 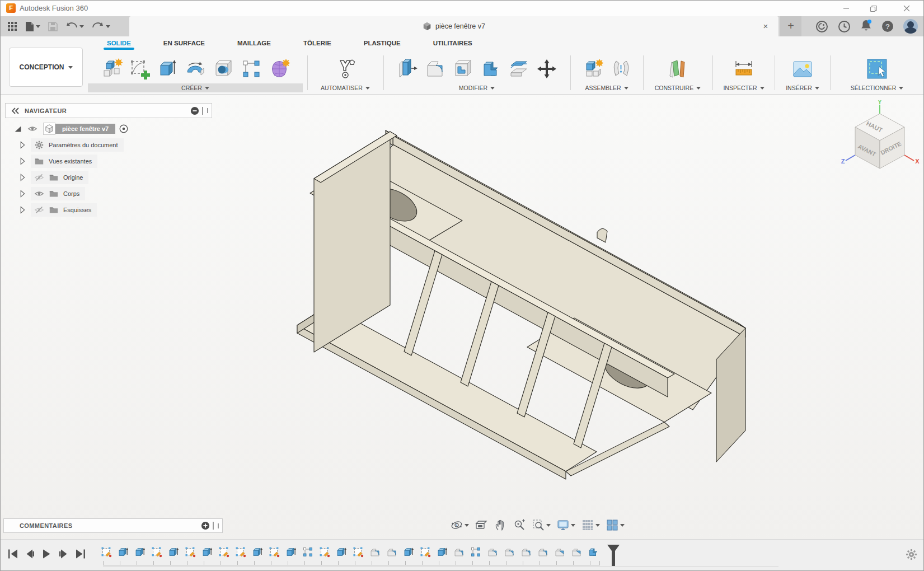 What do you see at coordinates (12, 26) in the screenshot?
I see `app-grid-icon` at bounding box center [12, 26].